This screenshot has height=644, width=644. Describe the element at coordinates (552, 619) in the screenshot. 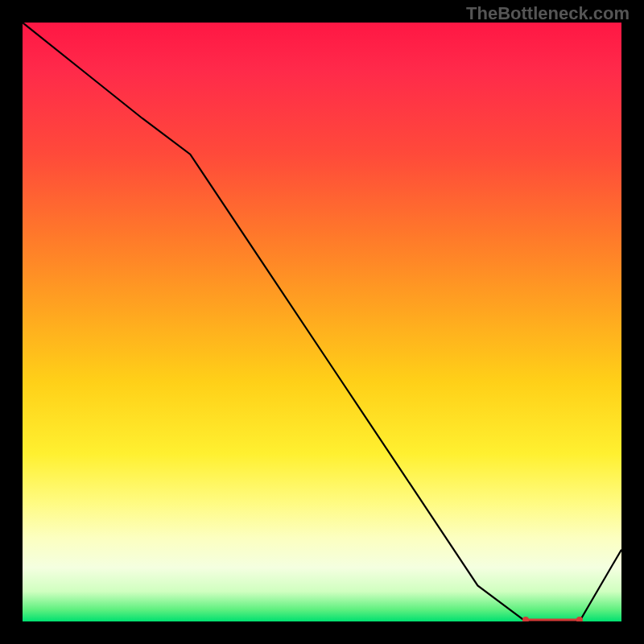

I see `optimal-band-group` at that location.